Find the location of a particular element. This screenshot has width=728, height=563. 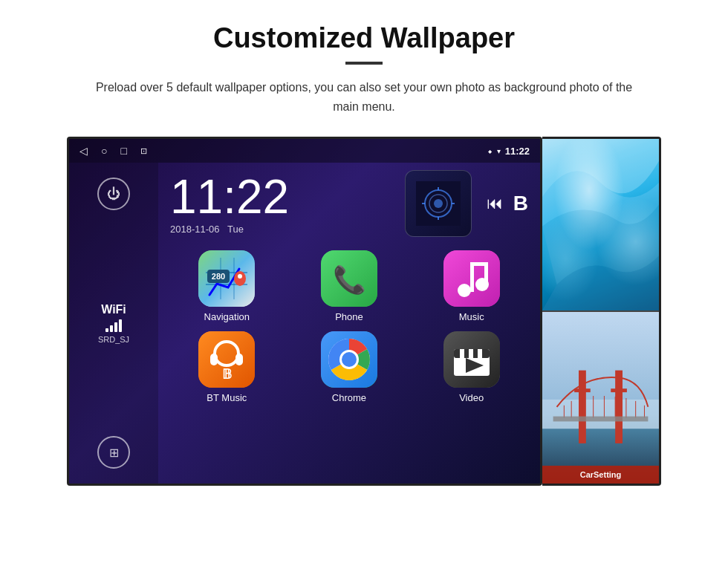

status-time: 11:22 is located at coordinates (517, 152).